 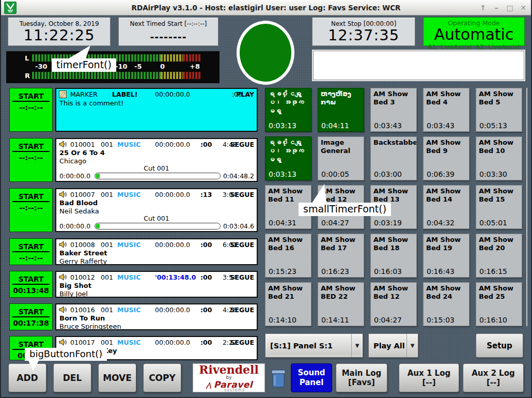 I want to click on antenna-icon, so click(x=209, y=386).